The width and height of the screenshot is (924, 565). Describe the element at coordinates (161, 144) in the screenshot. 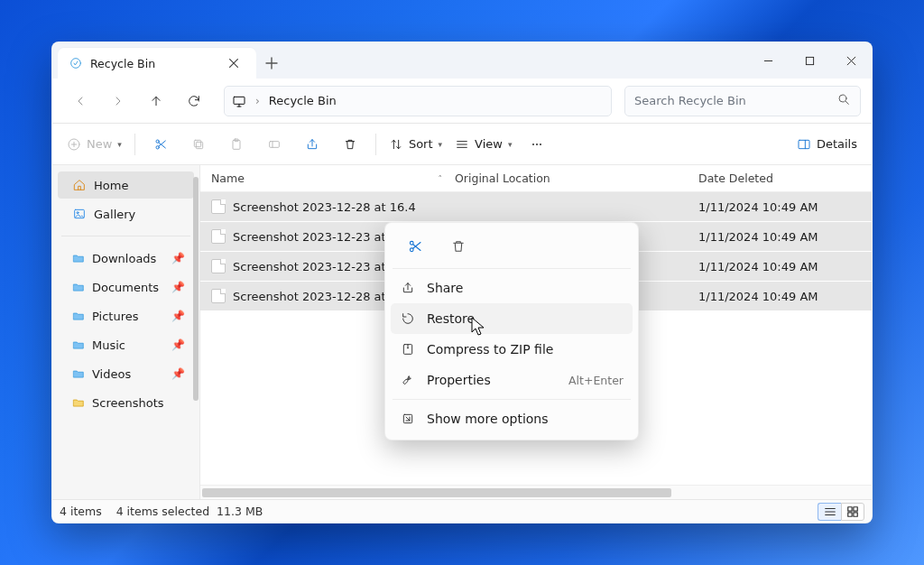

I see `scissors-icon` at that location.